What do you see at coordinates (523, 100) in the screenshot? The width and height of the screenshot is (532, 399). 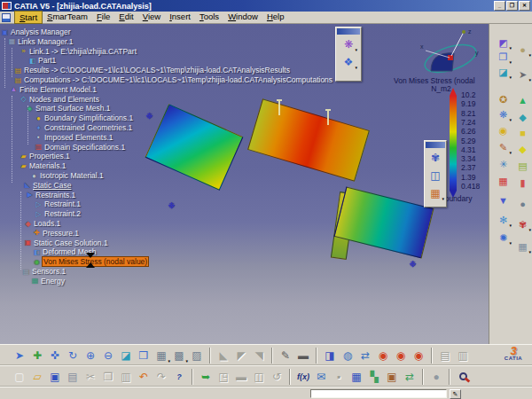 I see `cone-icon: ▲` at bounding box center [523, 100].